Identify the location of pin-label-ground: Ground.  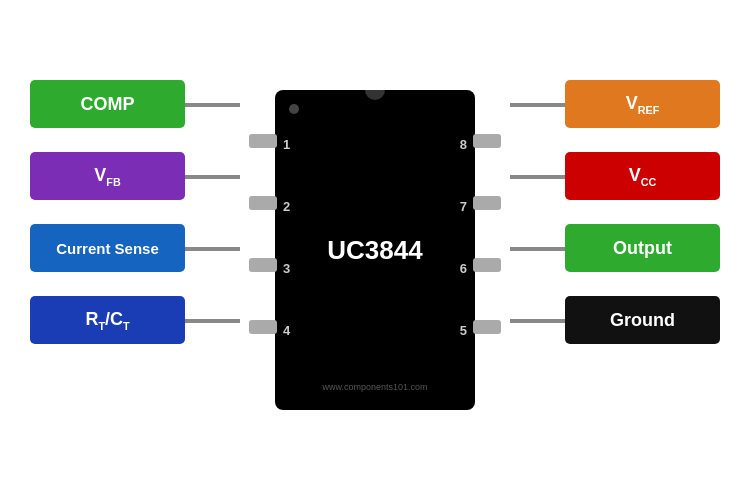
(642, 320).